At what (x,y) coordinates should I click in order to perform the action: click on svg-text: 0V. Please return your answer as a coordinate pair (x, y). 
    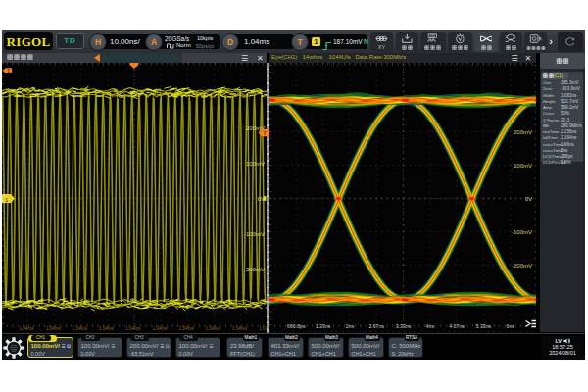
    Looking at the image, I should click on (527, 198).